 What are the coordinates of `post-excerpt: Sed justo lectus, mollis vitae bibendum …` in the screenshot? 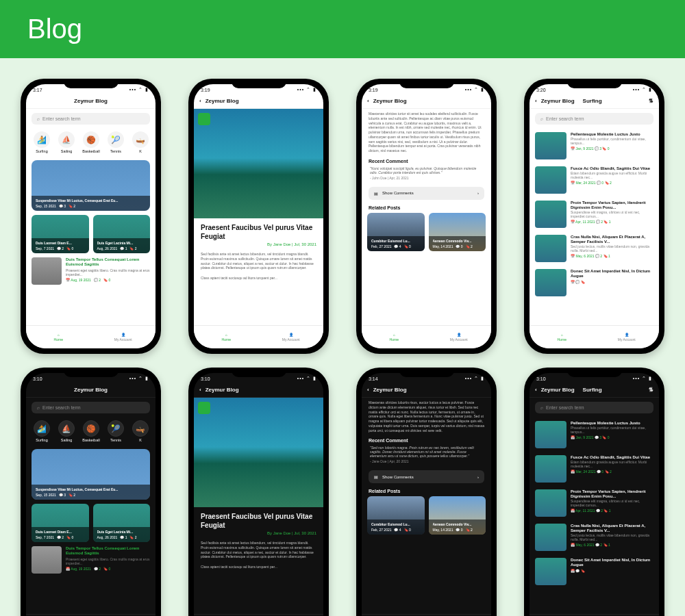 It's located at (612, 537).